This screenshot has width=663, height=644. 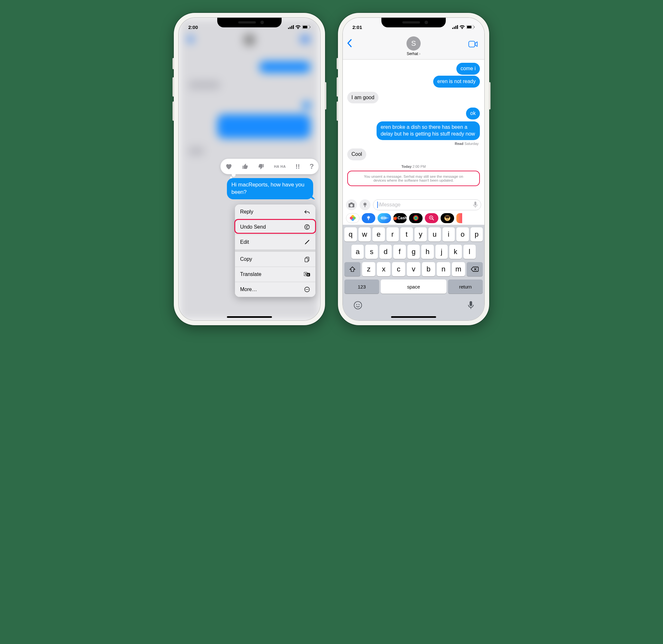 I want to click on app-store-button, so click(x=365, y=205).